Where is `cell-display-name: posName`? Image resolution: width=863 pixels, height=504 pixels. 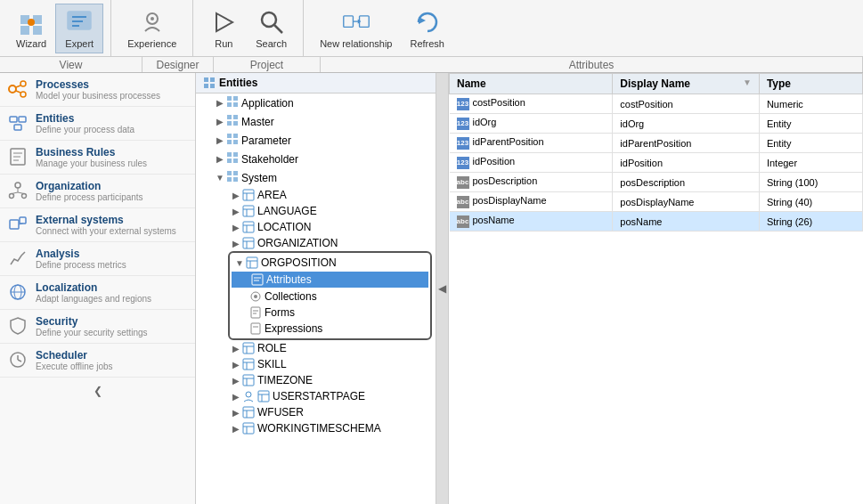 cell-display-name: posName is located at coordinates (686, 222).